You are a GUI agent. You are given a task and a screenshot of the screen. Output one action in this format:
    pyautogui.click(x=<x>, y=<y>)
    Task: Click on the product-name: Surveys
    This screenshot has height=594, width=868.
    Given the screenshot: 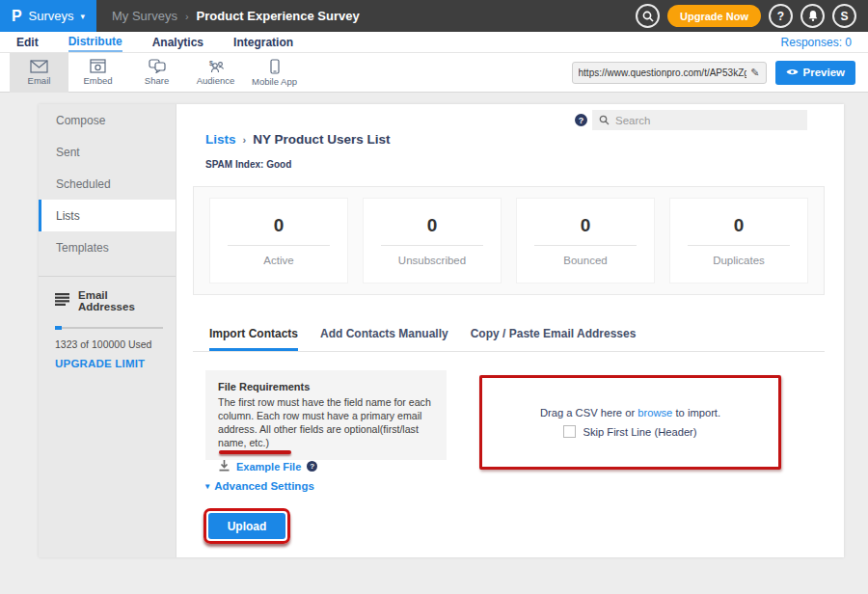 What is the action you would take?
    pyautogui.click(x=52, y=15)
    